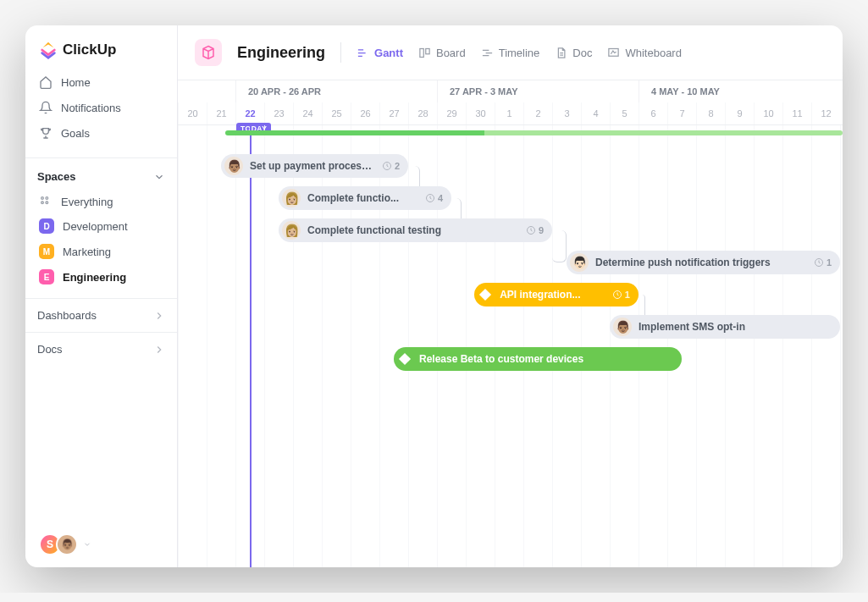  Describe the element at coordinates (653, 113) in the screenshot. I see `day-cell: 6` at that location.